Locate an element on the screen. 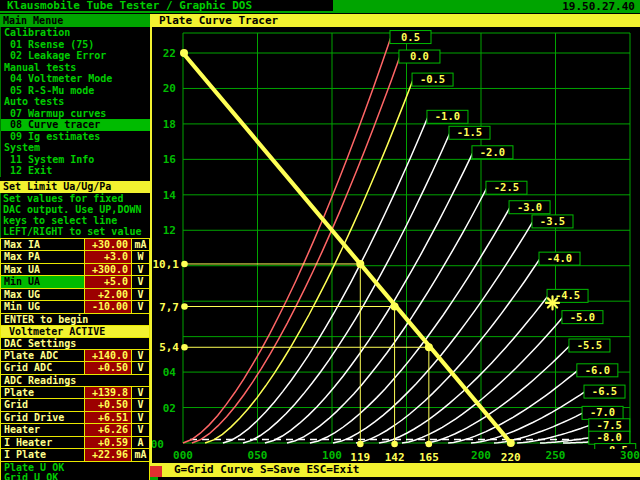 This screenshot has width=640, height=480. row-label: Plate ADC is located at coordinates (42, 356).